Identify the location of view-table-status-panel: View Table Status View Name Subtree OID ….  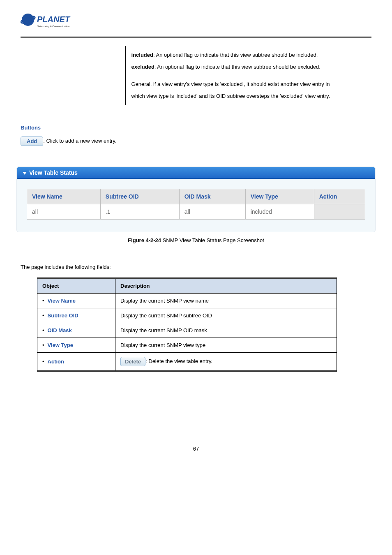
(196, 199).